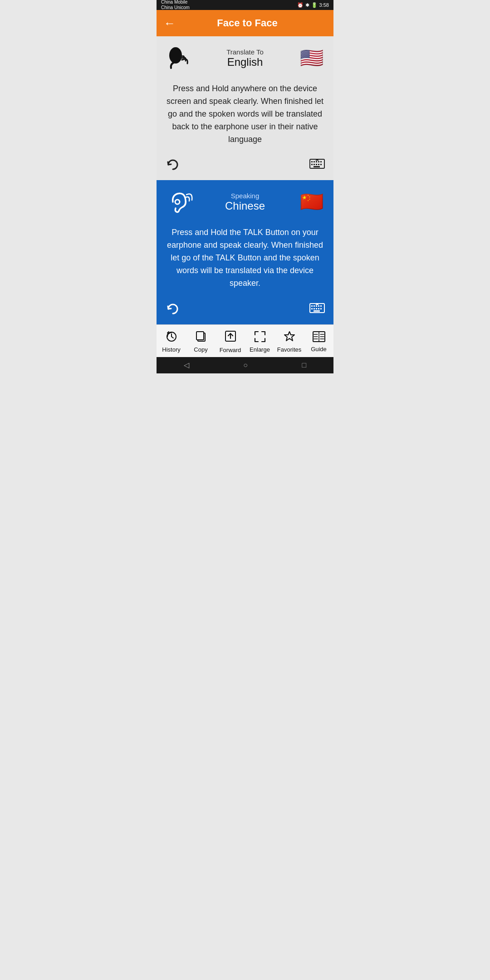 Image resolution: width=490 pixels, height=980 pixels. Describe the element at coordinates (172, 342) in the screenshot. I see `nav-item-history: History` at that location.